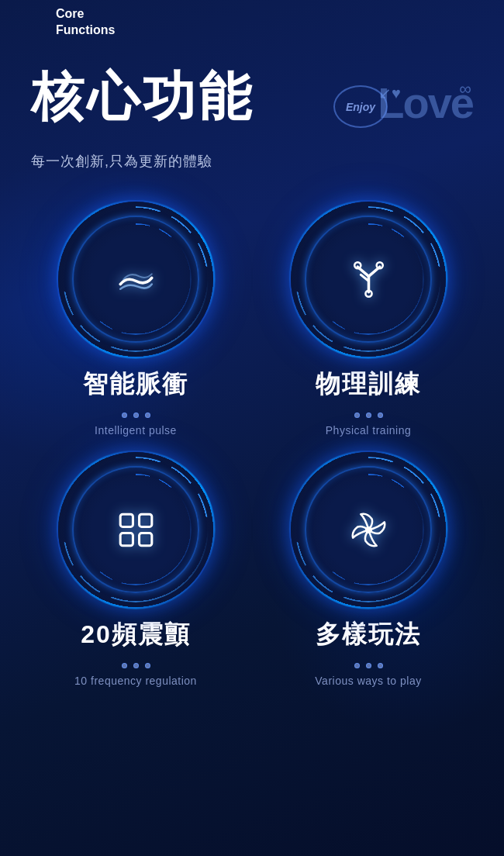 Image resolution: width=504 pixels, height=856 pixels. What do you see at coordinates (136, 279) in the screenshot?
I see `icon-pulse` at bounding box center [136, 279].